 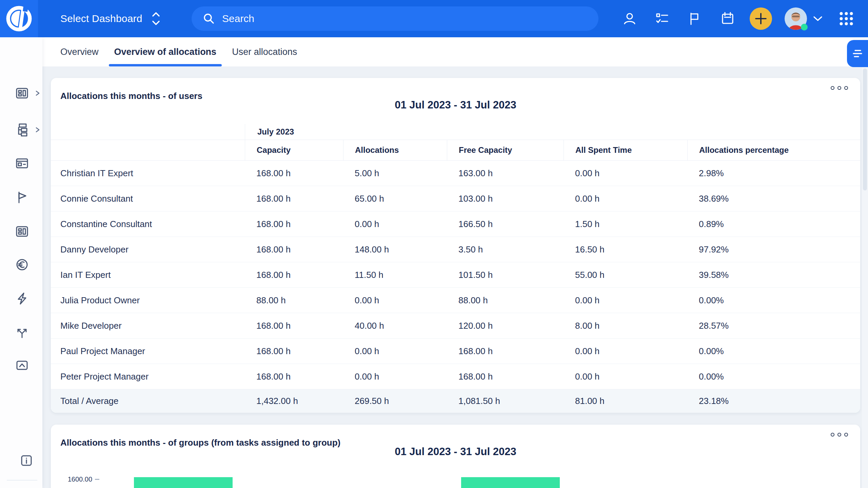 What do you see at coordinates (774, 275) in the screenshot?
I see `allocations-percentage-cell: 39.58%` at bounding box center [774, 275].